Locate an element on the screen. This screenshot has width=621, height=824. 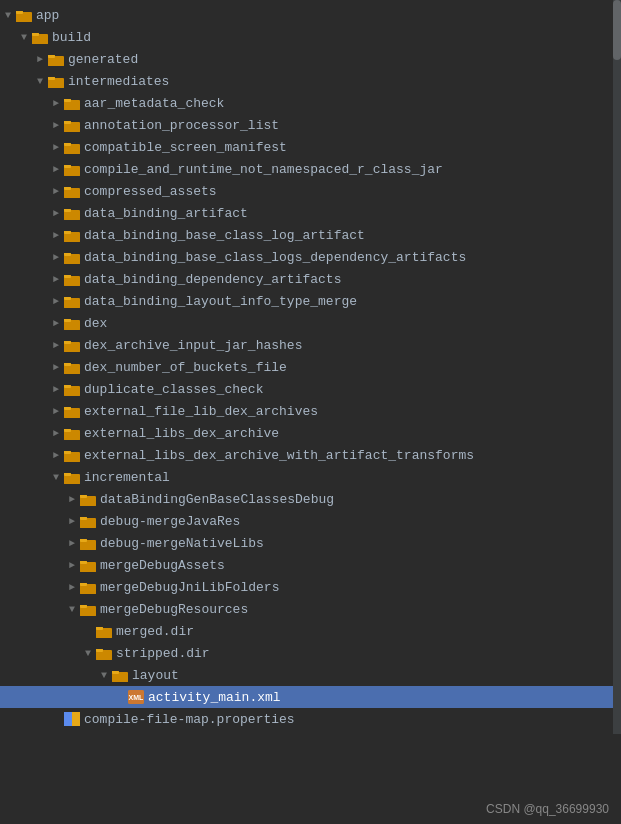
tree-item-external_file_lib_dex_archives: external_file_lib_dex_archives is located at coordinates (310, 411).